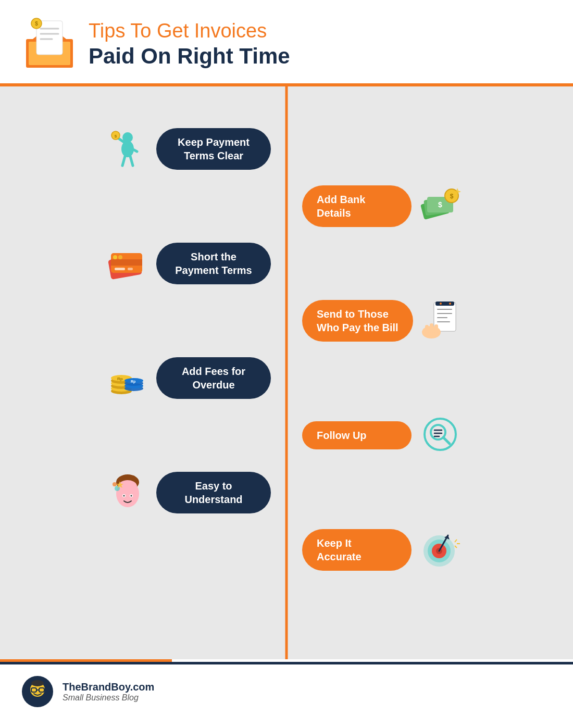 The width and height of the screenshot is (573, 728). I want to click on item-left-add-fees: Rp Rp Add Fees for Overdue, so click(159, 378).